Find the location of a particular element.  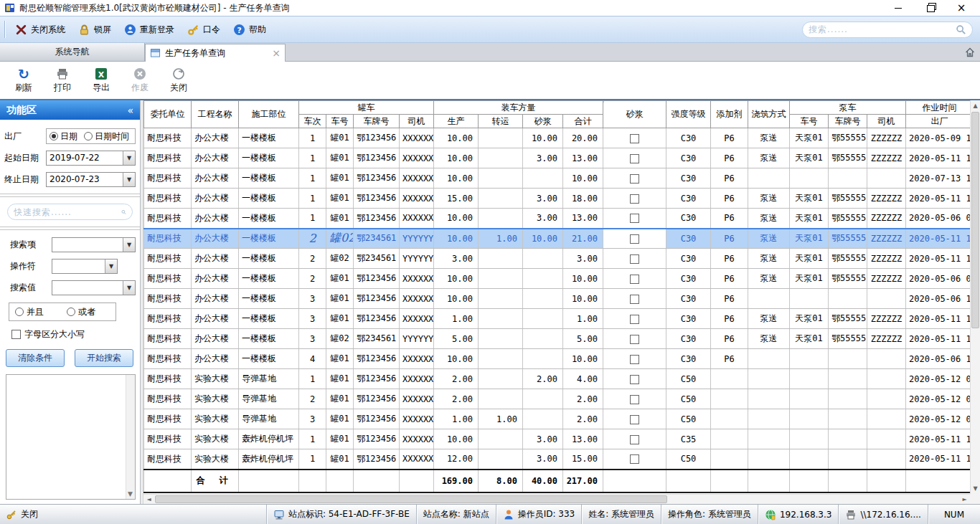

column-header: 强度等级 is located at coordinates (689, 115).